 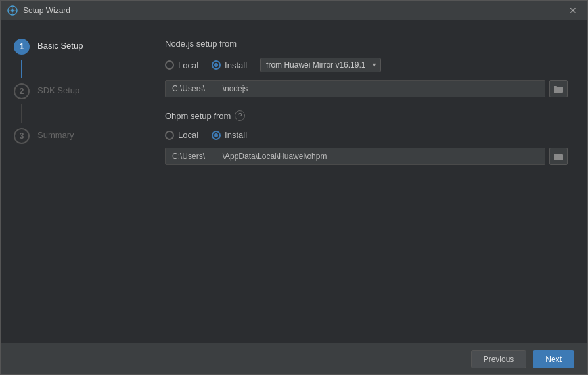 What do you see at coordinates (367, 135) in the screenshot?
I see `ohpm-source-row: Local Install` at bounding box center [367, 135].